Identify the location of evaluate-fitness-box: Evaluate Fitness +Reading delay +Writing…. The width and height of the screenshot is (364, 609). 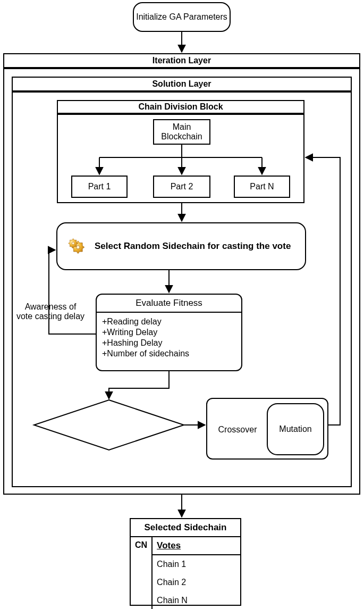
(169, 332).